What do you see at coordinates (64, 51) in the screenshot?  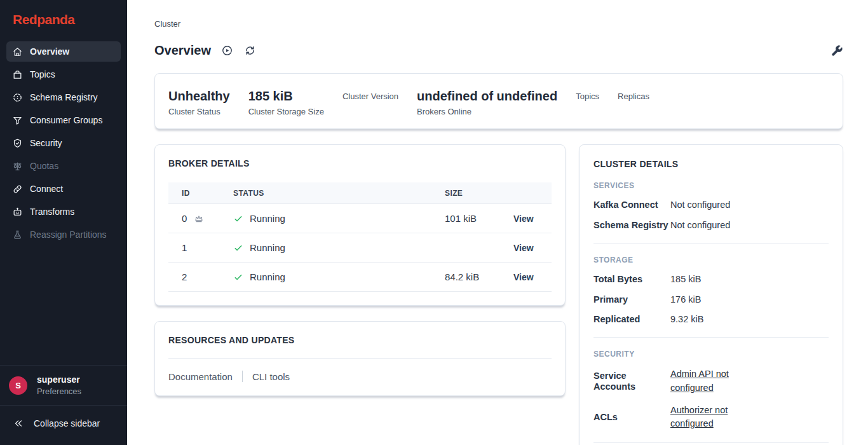 I see `sidebar-item-overview: Overview` at bounding box center [64, 51].